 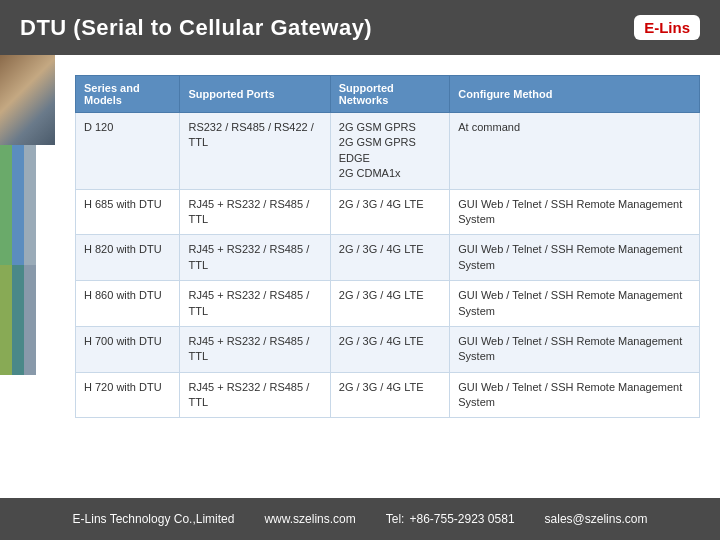 I want to click on col-header-networks: Supported Networks, so click(x=390, y=94).